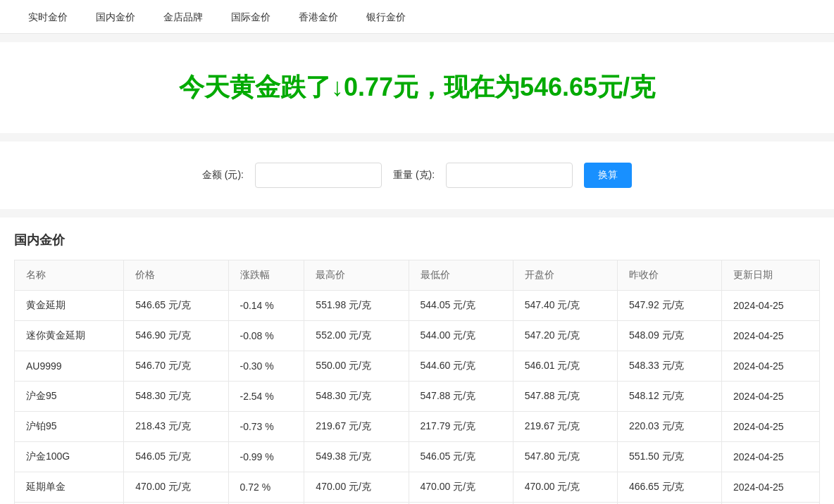  I want to click on cell-price: 548.30 元/克, so click(176, 397).